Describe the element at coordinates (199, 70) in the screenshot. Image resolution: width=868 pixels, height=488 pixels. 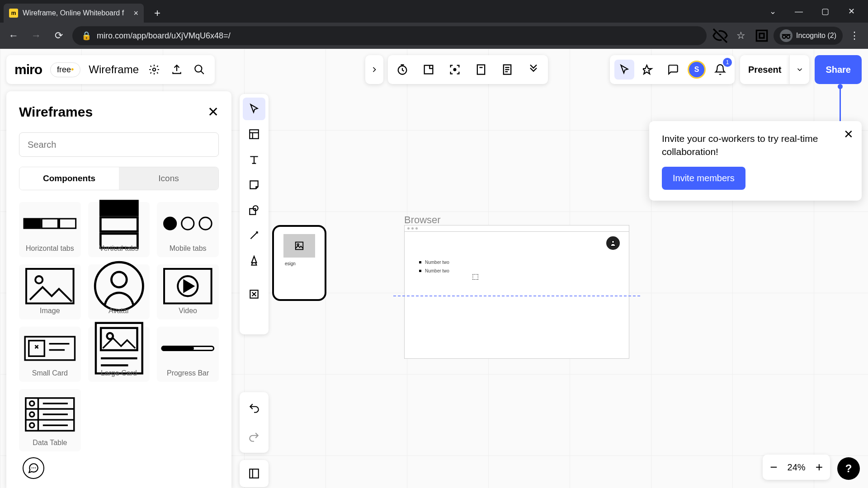
I see `search-icon` at that location.